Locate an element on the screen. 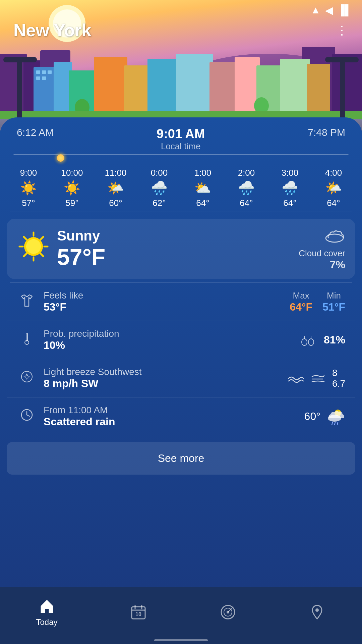 The width and height of the screenshot is (362, 644). nav-location is located at coordinates (317, 612).